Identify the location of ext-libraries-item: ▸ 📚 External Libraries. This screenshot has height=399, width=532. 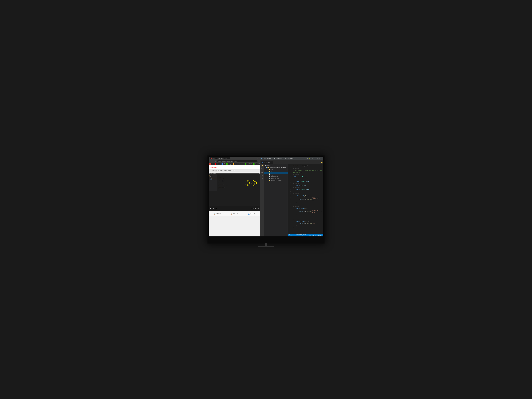
(276, 178).